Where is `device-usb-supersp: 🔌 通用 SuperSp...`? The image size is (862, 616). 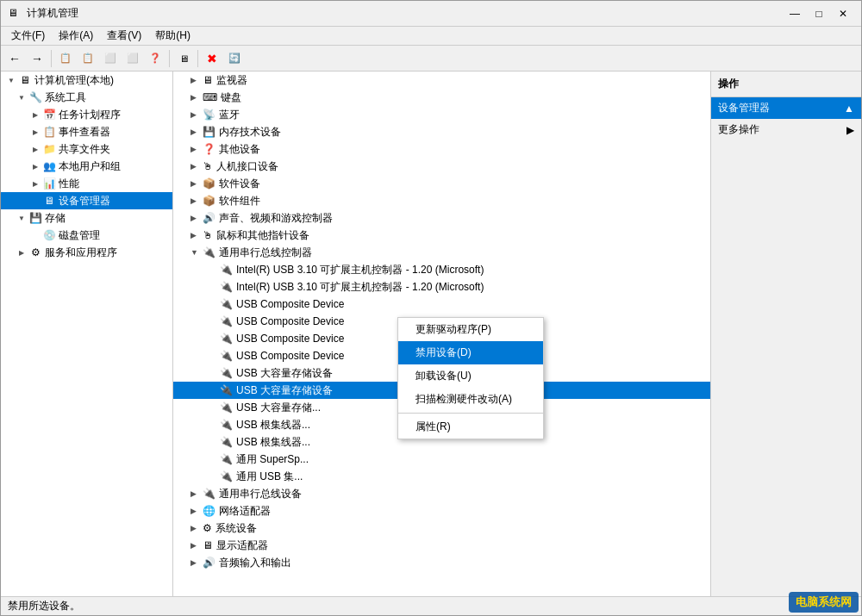
device-usb-supersp: 🔌 通用 SuperSp... is located at coordinates (441, 459).